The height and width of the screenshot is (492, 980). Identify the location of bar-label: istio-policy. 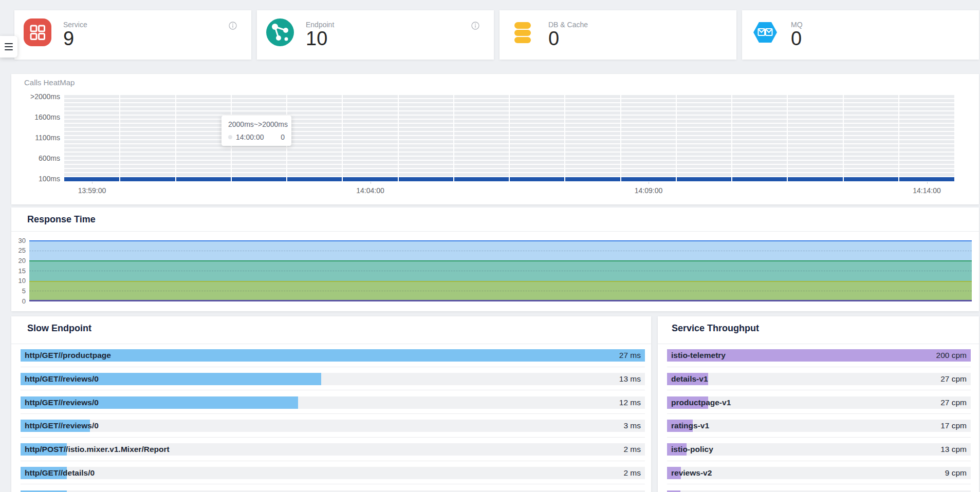
(692, 449).